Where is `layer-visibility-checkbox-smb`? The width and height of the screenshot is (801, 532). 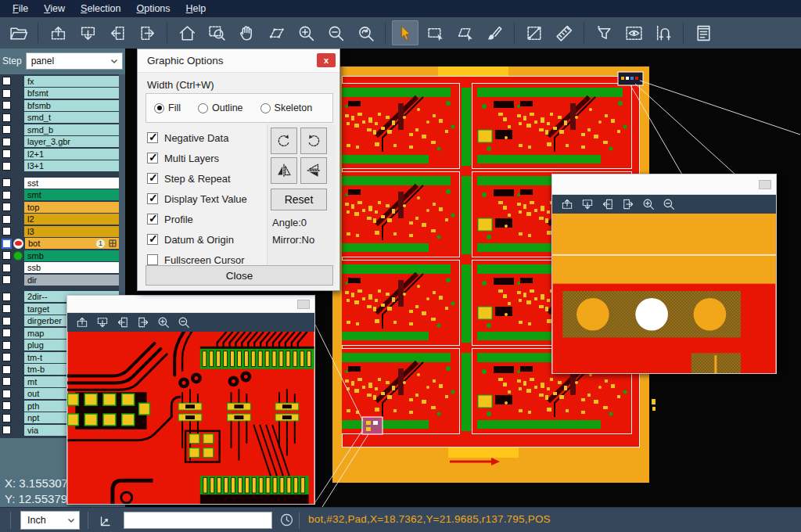 layer-visibility-checkbox-smb is located at coordinates (6, 255).